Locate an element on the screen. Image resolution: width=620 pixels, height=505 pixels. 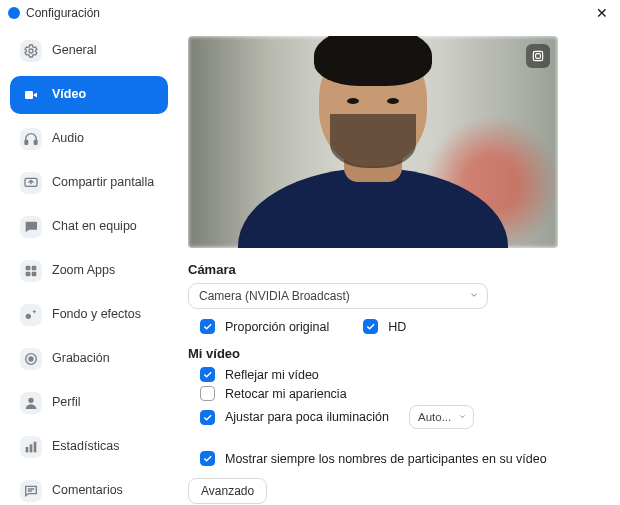
sidebar-item-label: Comentarios is located at coordinates (88, 491).